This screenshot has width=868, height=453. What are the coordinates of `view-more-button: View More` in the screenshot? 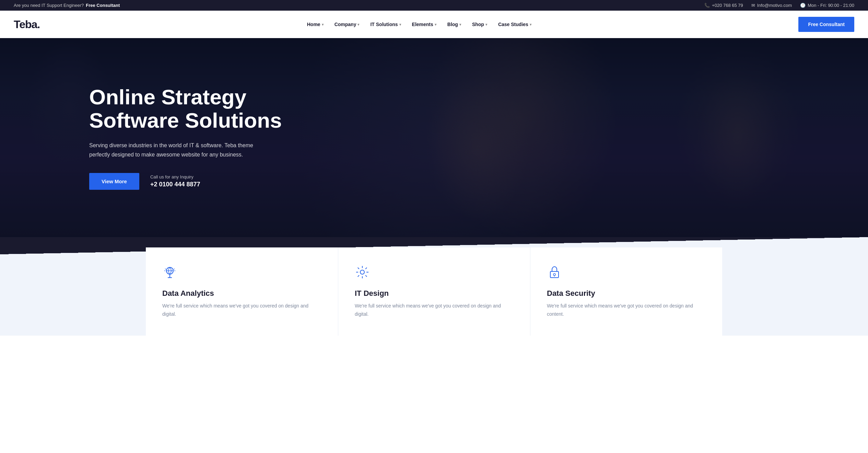 It's located at (114, 181).